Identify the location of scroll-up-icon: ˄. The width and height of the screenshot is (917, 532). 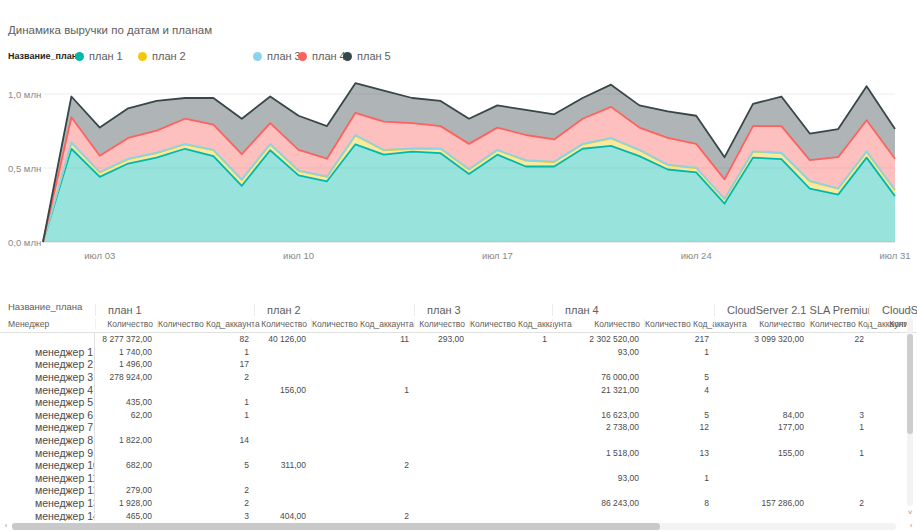
(910, 311).